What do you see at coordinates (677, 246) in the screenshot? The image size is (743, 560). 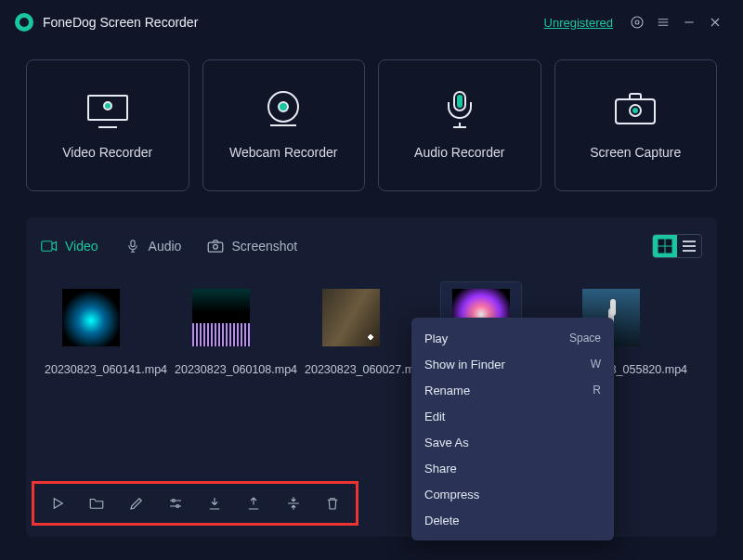 I see `view-toggle` at bounding box center [677, 246].